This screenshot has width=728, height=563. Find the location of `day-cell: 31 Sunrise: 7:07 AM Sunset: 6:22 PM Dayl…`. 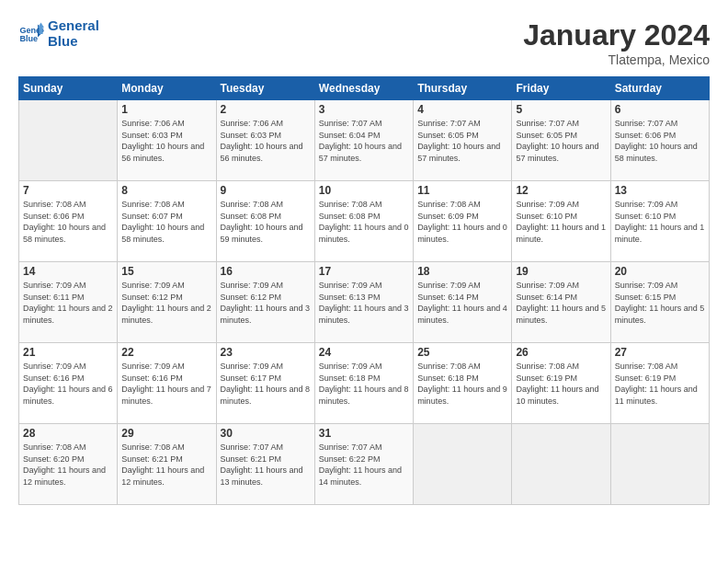

day-cell: 31 Sunrise: 7:07 AM Sunset: 6:22 PM Dayl… is located at coordinates (364, 465).